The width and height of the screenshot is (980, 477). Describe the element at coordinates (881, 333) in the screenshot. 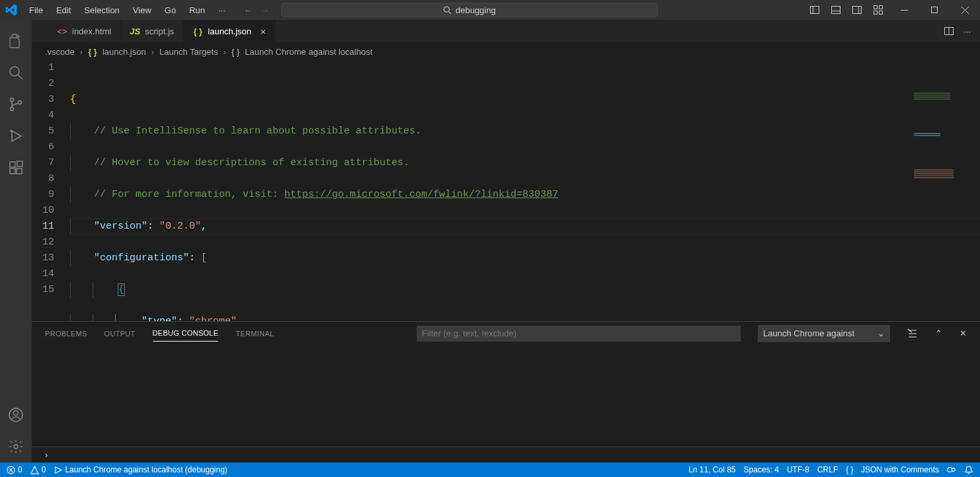

I see `chevron-down-icon: ⌄` at that location.